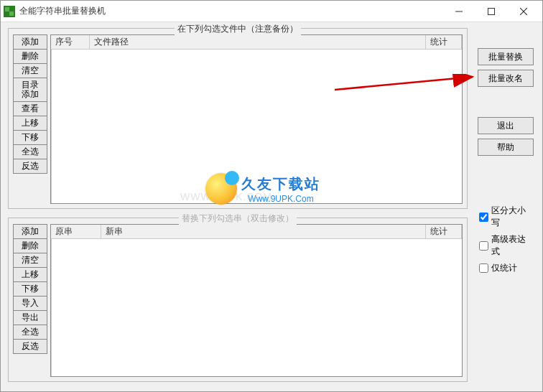 Image resolution: width=543 pixels, height=392 pixels. Describe the element at coordinates (30, 70) in the screenshot. I see `clear-files-button: 清空` at that location.